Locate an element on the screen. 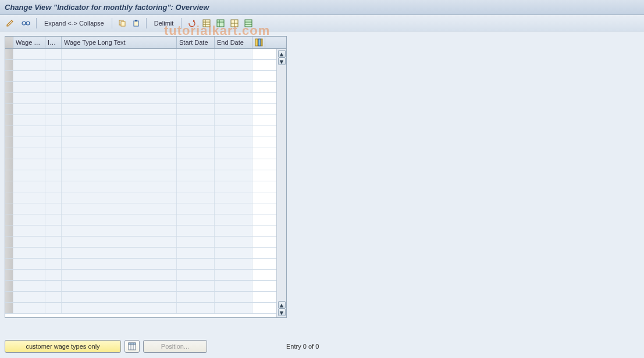  scroll-down-button: ▼ is located at coordinates (282, 62).